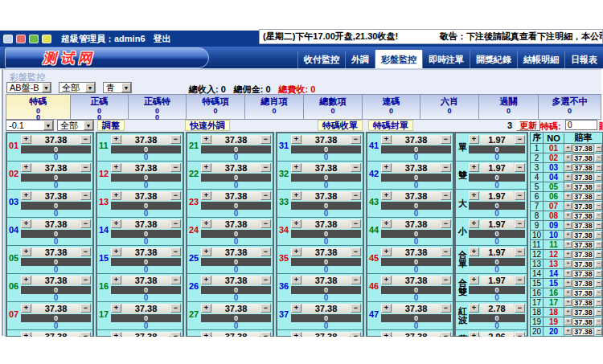  Describe the element at coordinates (8, 39) in the screenshot. I see `window-button-1-icon` at that location.